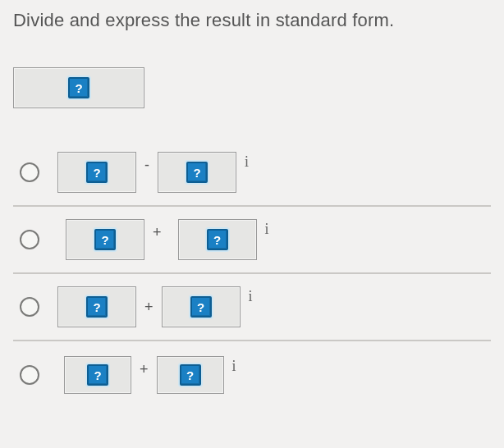  I want to click on expression-input: ?, so click(79, 88).